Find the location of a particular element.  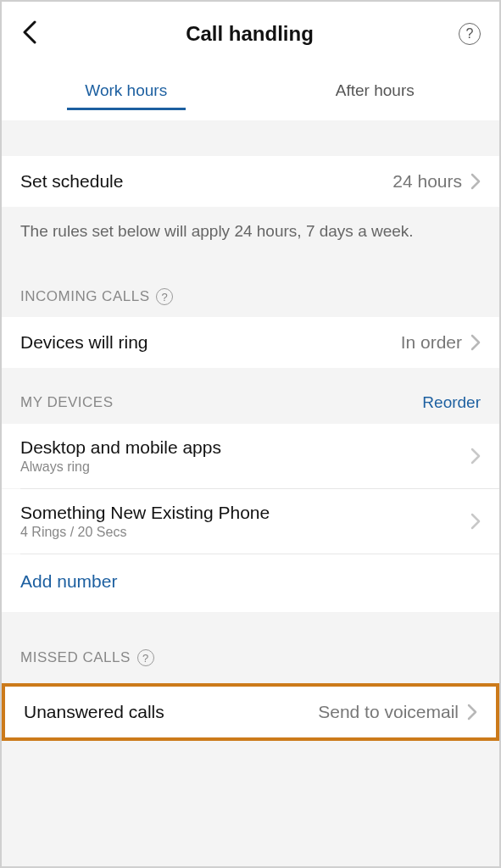

row-unanswered-calls: Unanswered calls Send to voicemail is located at coordinates (251, 712).